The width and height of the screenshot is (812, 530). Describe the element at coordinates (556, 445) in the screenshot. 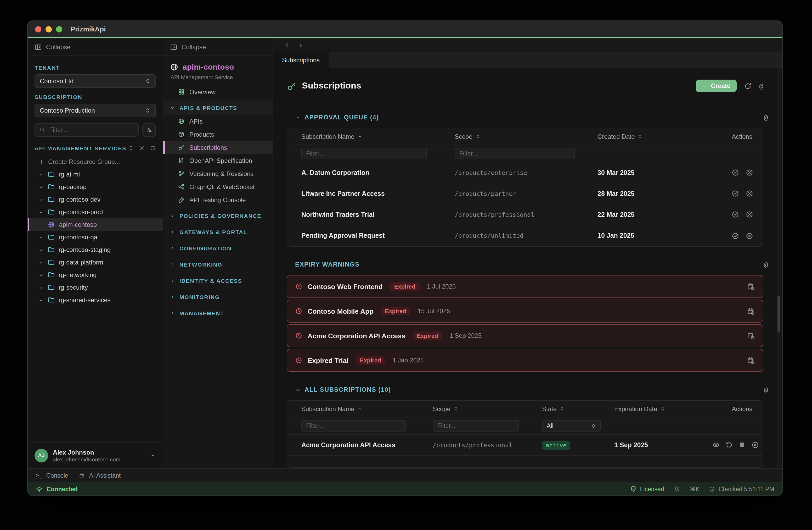

I see `state-badge: active` at that location.